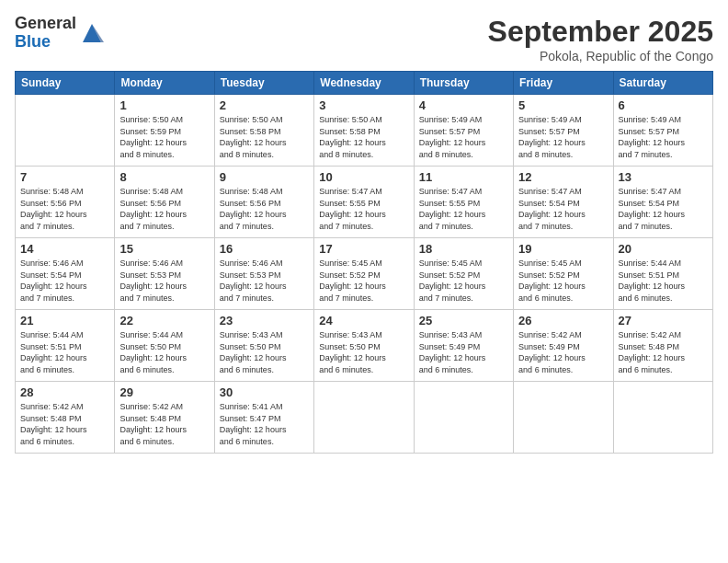  Describe the element at coordinates (463, 131) in the screenshot. I see `calendar-cell: 4Sunrise: 5:49 AM Sunset: 5:57 PM Daylig…` at that location.